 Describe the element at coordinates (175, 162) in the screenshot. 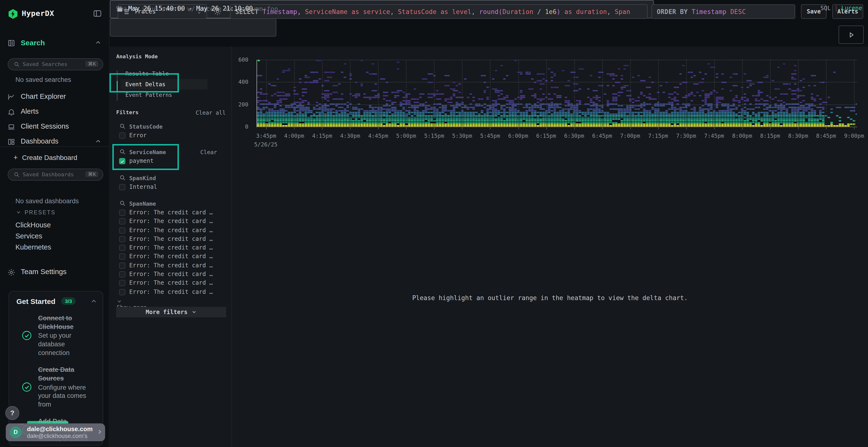

I see `filter-checkbox-row: payment` at that location.